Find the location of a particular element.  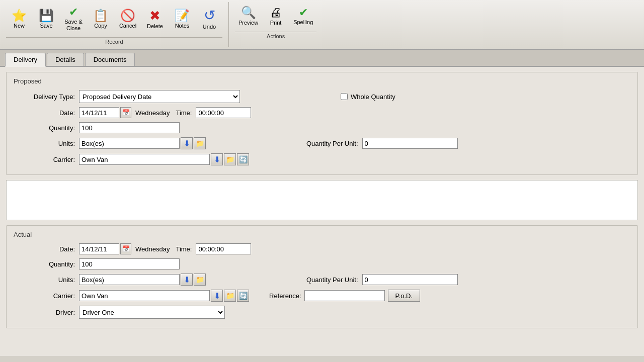

proposed-quantity-row: Quantity: is located at coordinates (322, 128).